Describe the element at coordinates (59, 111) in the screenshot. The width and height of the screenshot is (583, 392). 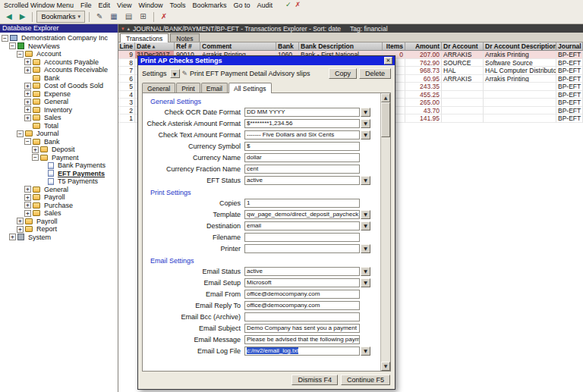
I see `tree-item-inventory: +Inventory` at that location.